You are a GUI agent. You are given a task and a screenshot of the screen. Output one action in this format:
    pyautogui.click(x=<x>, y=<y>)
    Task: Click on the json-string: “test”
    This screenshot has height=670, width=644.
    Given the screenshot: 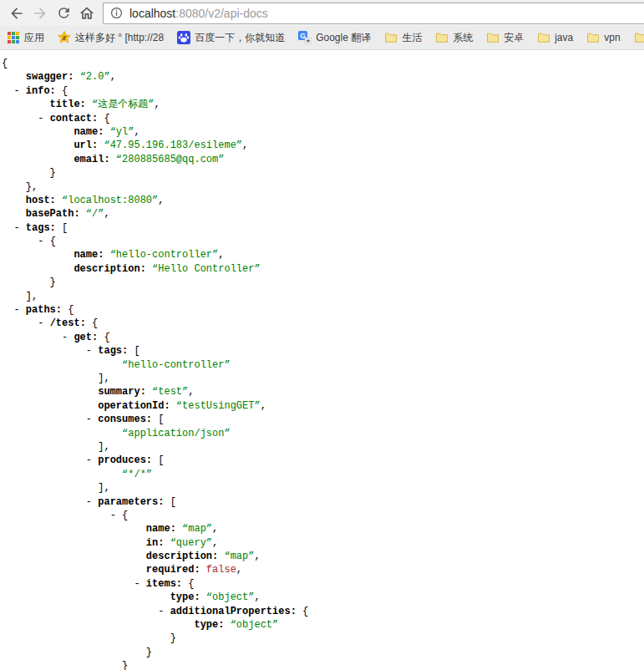 What is the action you would take?
    pyautogui.click(x=170, y=392)
    